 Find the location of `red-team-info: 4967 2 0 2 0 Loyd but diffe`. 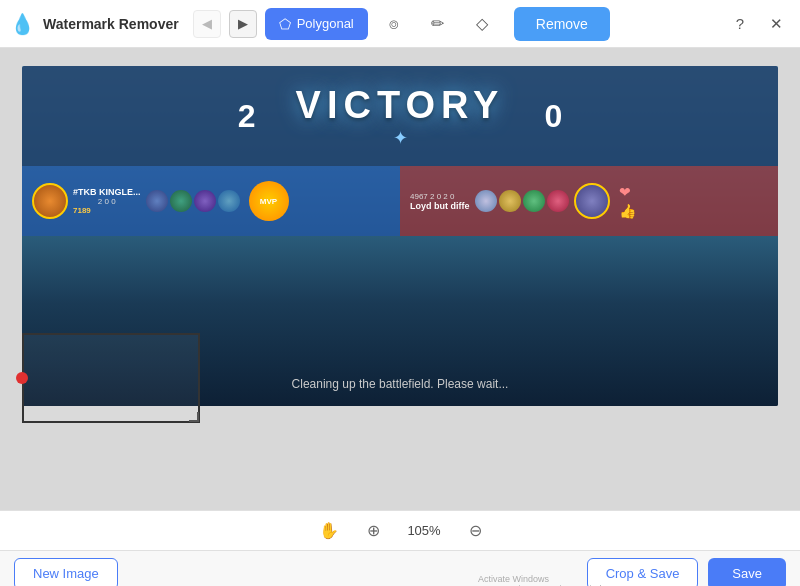

red-team-info: 4967 2 0 2 0 Loyd but diffe is located at coordinates (440, 202).